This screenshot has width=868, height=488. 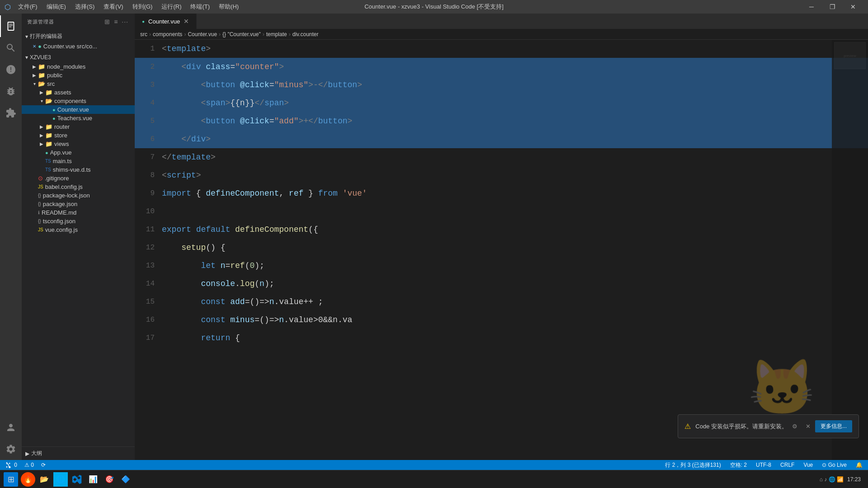 What do you see at coordinates (11, 113) in the screenshot?
I see `extensions-icon` at bounding box center [11, 113].